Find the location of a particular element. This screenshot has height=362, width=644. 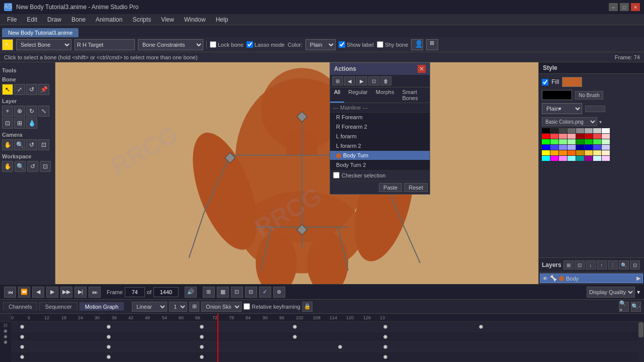

layer-rotate-btn: ↻ is located at coordinates (32, 111).